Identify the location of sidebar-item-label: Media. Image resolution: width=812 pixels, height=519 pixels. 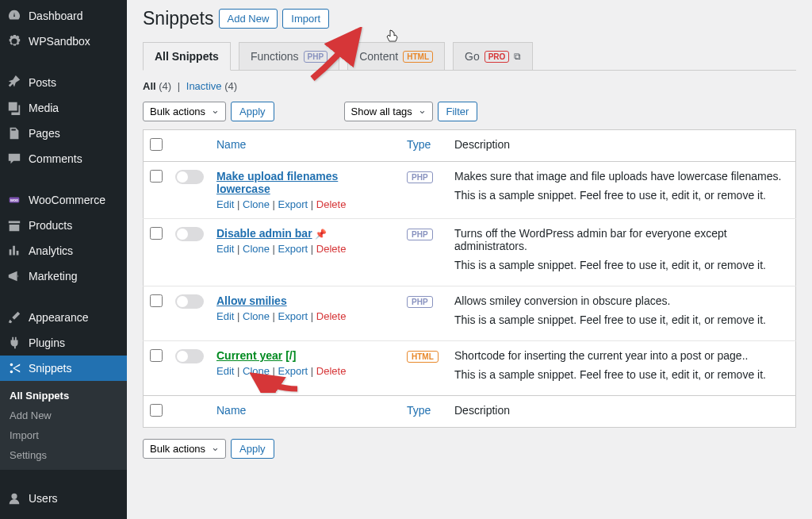
(44, 108).